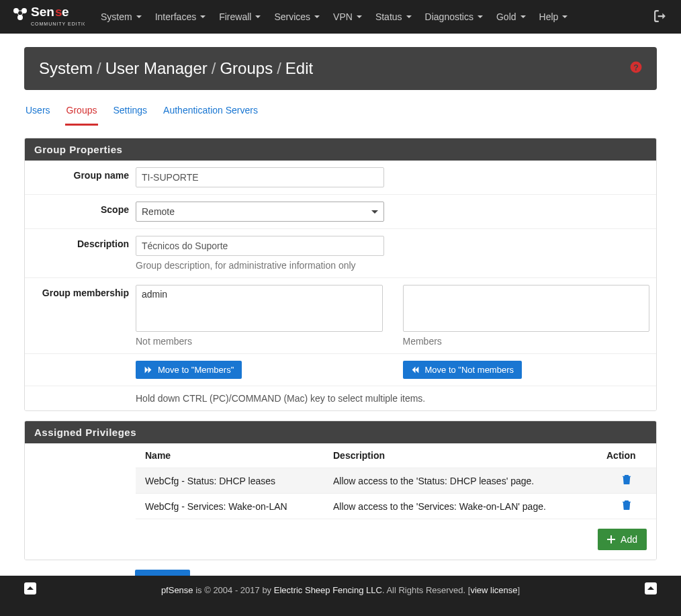 This screenshot has width=681, height=616. I want to click on panel-title: Group Properties, so click(340, 149).